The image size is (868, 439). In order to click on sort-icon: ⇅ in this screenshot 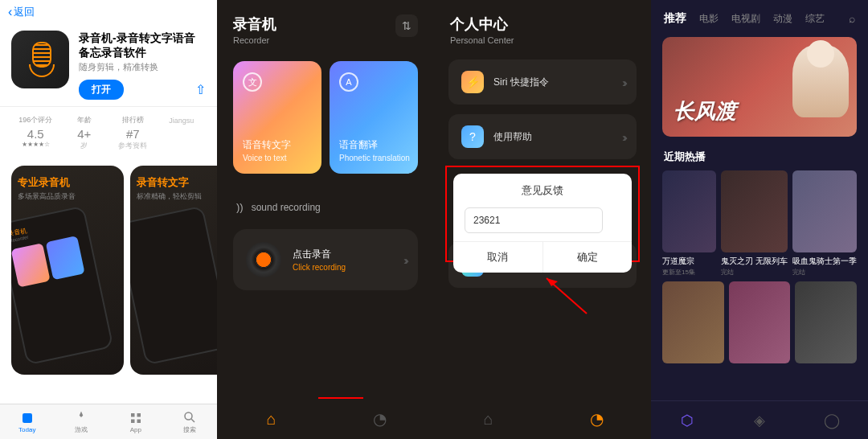, I will do `click(407, 26)`.